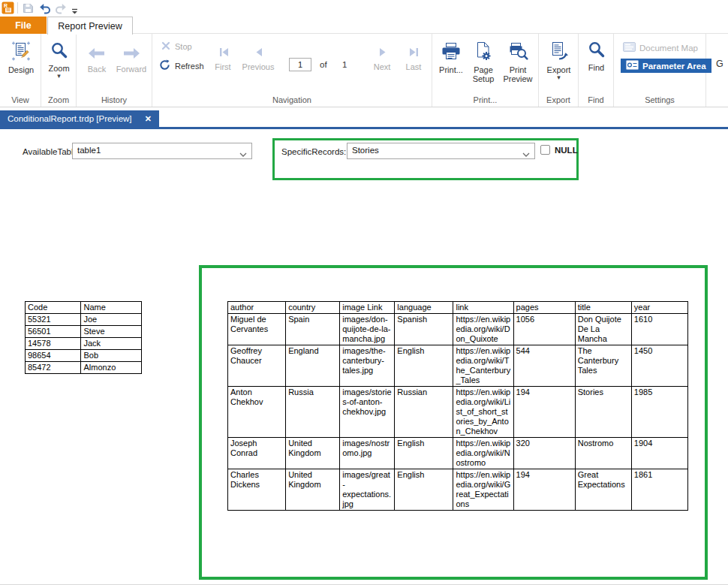 The height and width of the screenshot is (585, 728). Describe the element at coordinates (313, 366) in the screenshot. I see `table-cell: England` at that location.